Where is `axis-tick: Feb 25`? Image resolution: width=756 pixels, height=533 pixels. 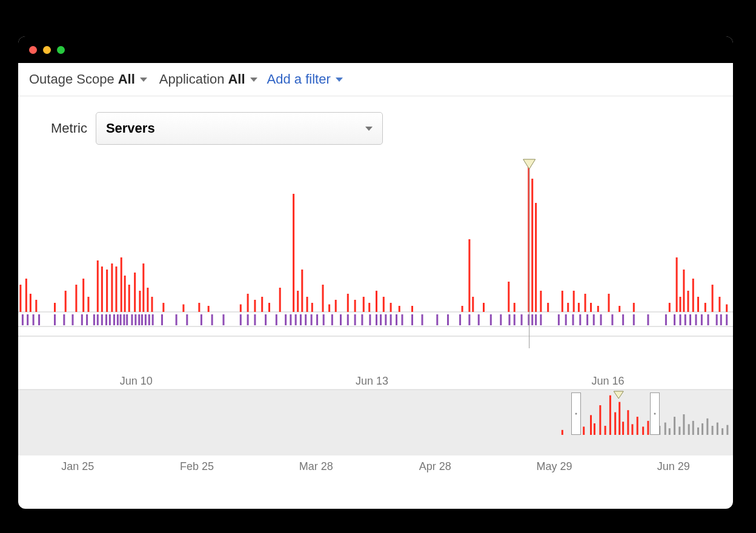
axis-tick: Feb 25 is located at coordinates (197, 466).